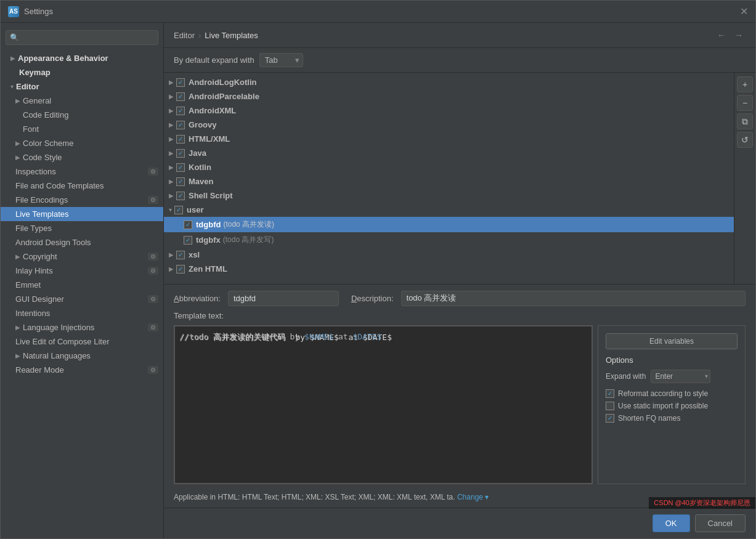  I want to click on template-item-tdgbfx: tdgbfx (todo 高并发写), so click(449, 240).